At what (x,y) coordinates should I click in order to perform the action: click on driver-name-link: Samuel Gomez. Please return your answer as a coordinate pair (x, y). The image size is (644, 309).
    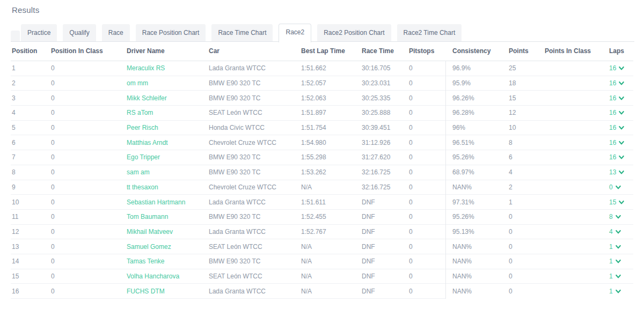
    Looking at the image, I should click on (149, 247).